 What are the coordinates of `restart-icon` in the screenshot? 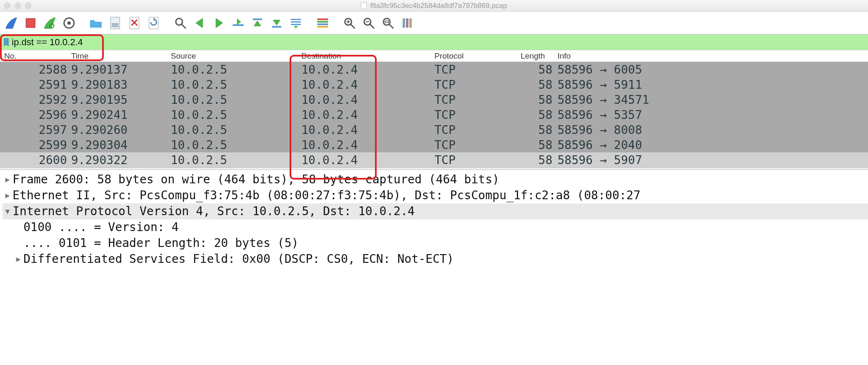 It's located at (50, 23).